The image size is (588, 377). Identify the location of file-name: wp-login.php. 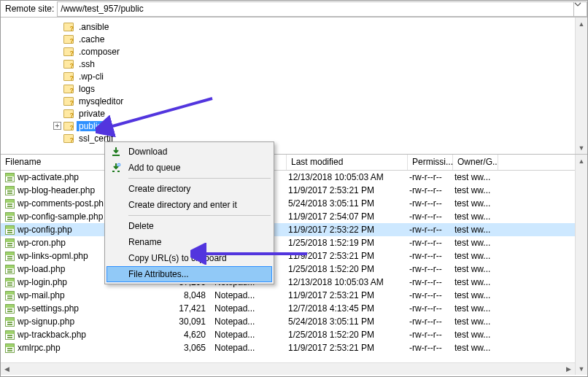
(42, 282).